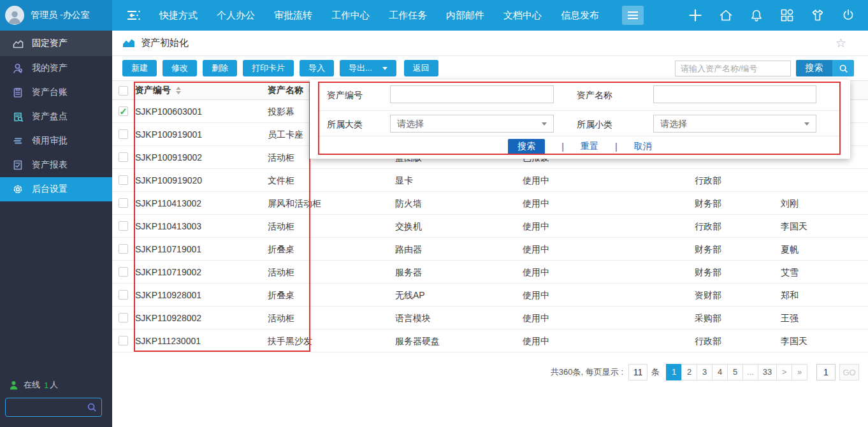 Image resolution: width=868 pixels, height=427 pixels. Describe the element at coordinates (695, 15) in the screenshot. I see `plus-icon` at that location.